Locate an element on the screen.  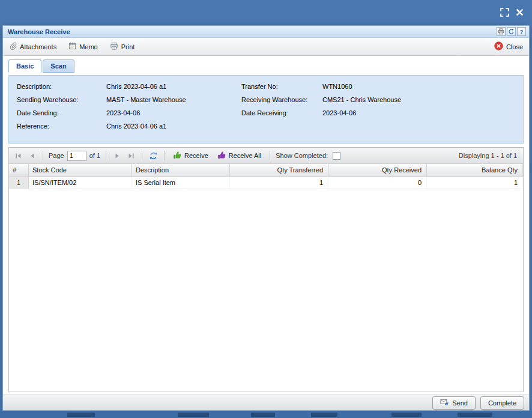
background-page-strip is located at coordinates (266, 414).